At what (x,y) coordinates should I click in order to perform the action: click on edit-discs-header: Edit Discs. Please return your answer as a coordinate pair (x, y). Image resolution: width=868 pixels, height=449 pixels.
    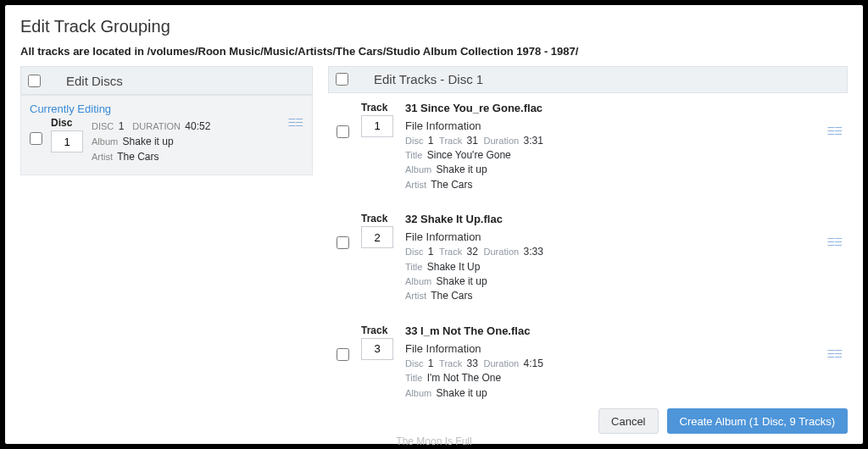
    Looking at the image, I should click on (166, 80).